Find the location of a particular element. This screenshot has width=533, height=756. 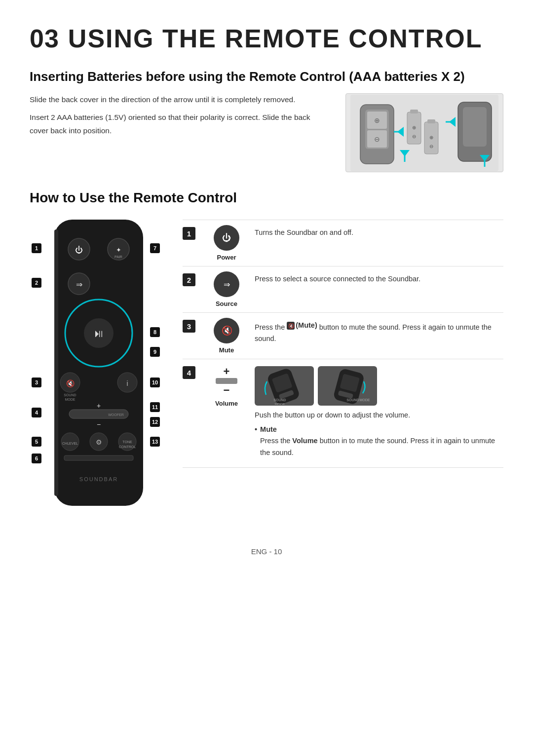

chapter-title: USING THE REMOTE CONTROL is located at coordinates (275, 38).